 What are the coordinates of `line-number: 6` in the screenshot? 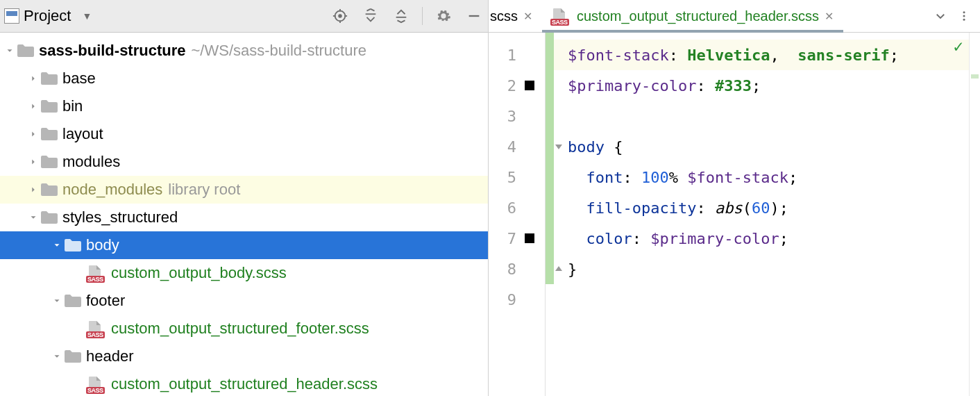 It's located at (502, 208).